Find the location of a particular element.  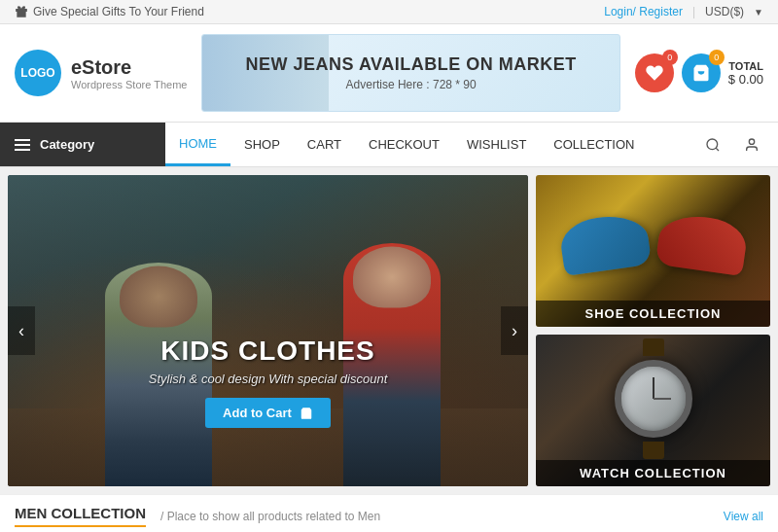

section-title-area: MEN COLLECTION / Place to show all produ… is located at coordinates (197, 515).